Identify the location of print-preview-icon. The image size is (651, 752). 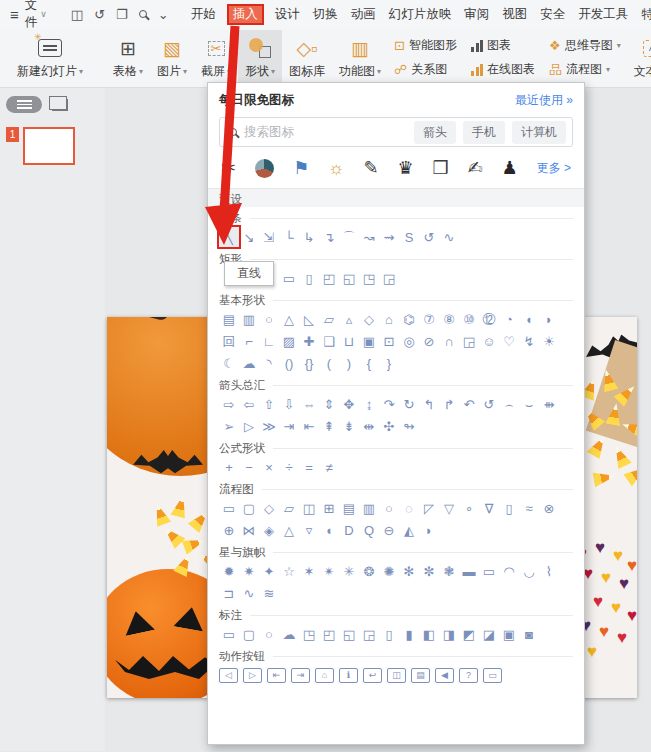
(143, 14).